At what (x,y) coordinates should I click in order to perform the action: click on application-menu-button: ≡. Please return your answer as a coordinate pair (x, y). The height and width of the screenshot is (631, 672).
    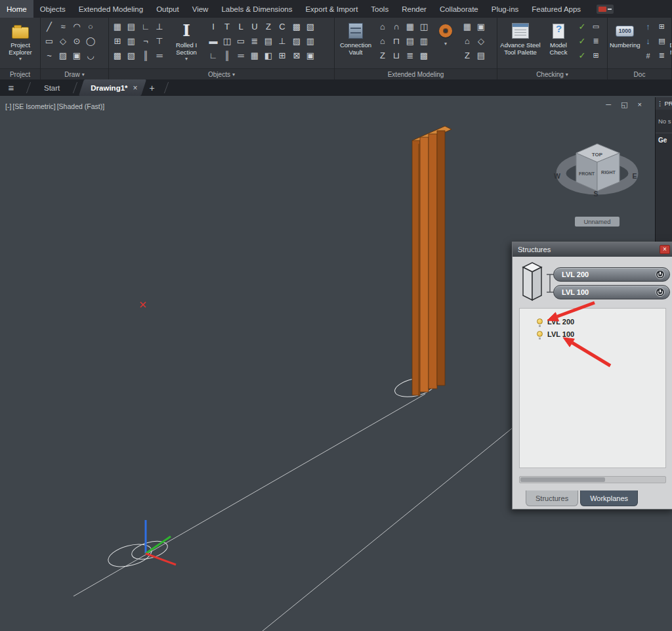
    Looking at the image, I should click on (11, 88).